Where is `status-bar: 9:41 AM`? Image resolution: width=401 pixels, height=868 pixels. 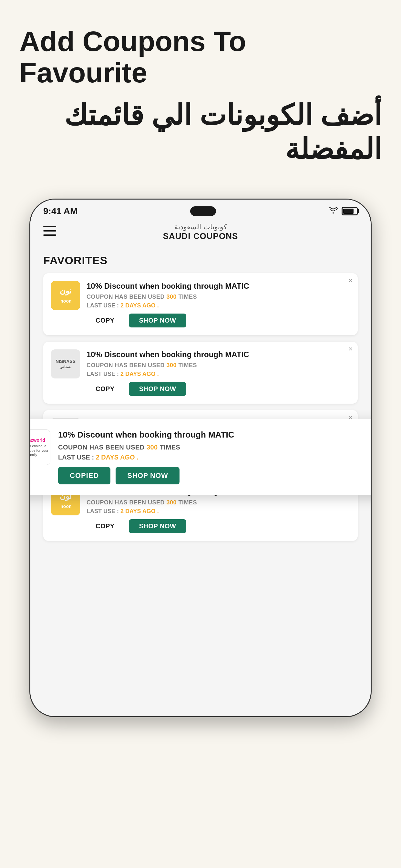
status-bar: 9:41 AM is located at coordinates (201, 210).